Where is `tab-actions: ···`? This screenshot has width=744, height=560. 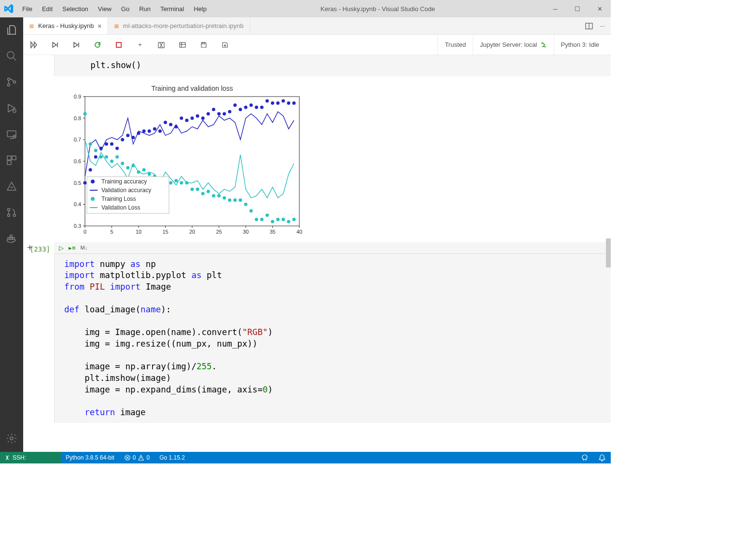
tab-actions: ··· is located at coordinates (598, 26).